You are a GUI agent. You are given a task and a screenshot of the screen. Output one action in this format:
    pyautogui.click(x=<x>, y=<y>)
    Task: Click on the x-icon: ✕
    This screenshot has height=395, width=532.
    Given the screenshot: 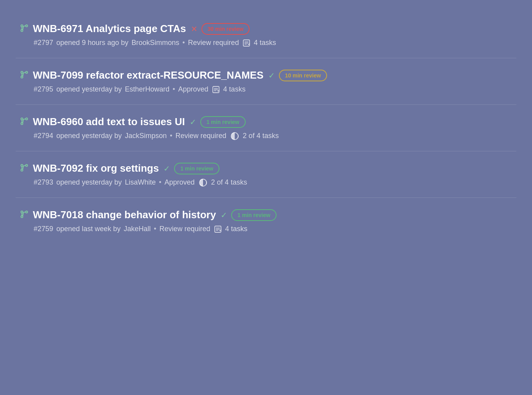 What is the action you would take?
    pyautogui.click(x=194, y=29)
    